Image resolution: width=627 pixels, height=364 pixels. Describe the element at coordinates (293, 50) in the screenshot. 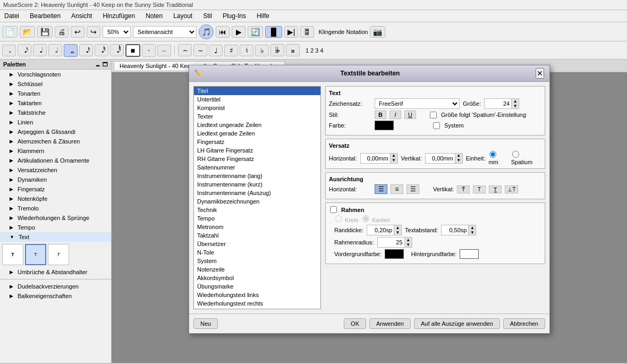

I see `dsharp-button: 𝄪` at that location.